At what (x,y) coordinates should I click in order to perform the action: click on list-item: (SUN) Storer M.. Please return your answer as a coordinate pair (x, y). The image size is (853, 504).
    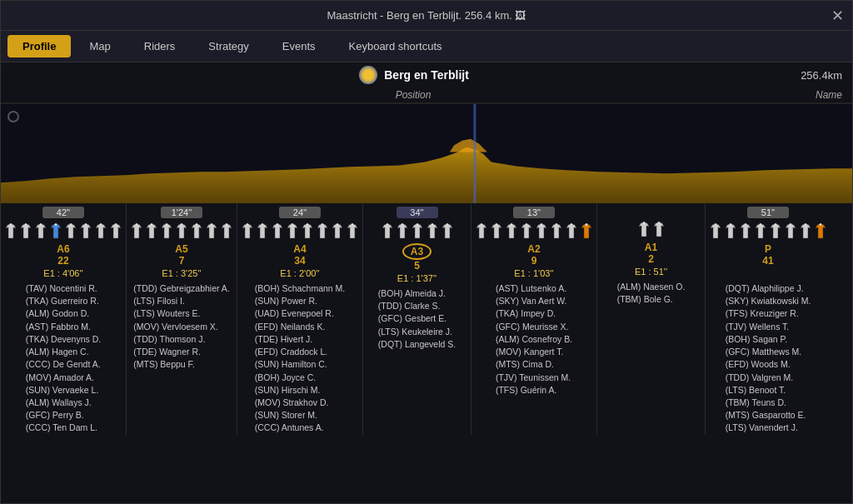
    Looking at the image, I should click on (300, 415).